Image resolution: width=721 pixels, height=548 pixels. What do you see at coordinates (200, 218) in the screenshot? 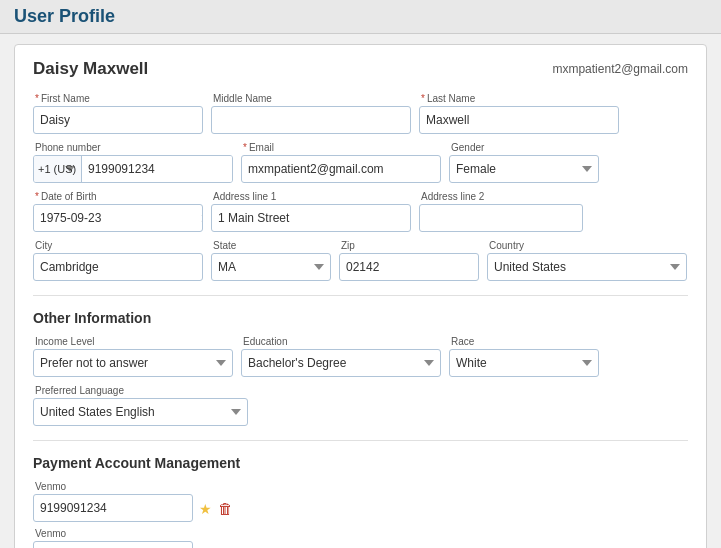
I see `dob-icons: ✕ 📅` at bounding box center [200, 218].